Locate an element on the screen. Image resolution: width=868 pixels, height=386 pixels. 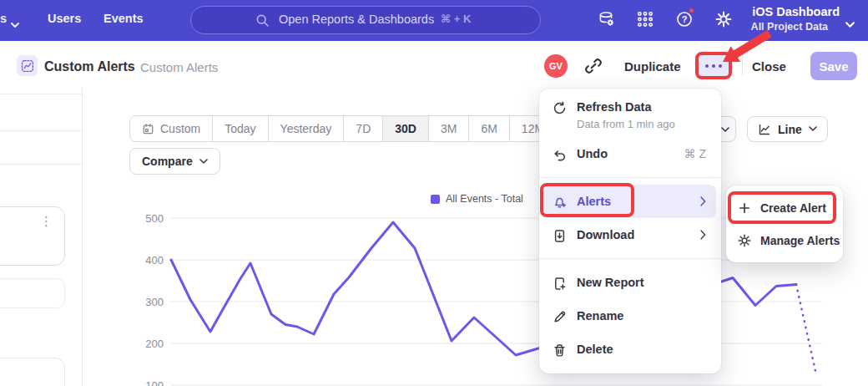
chart-type-label: Line is located at coordinates (790, 130).